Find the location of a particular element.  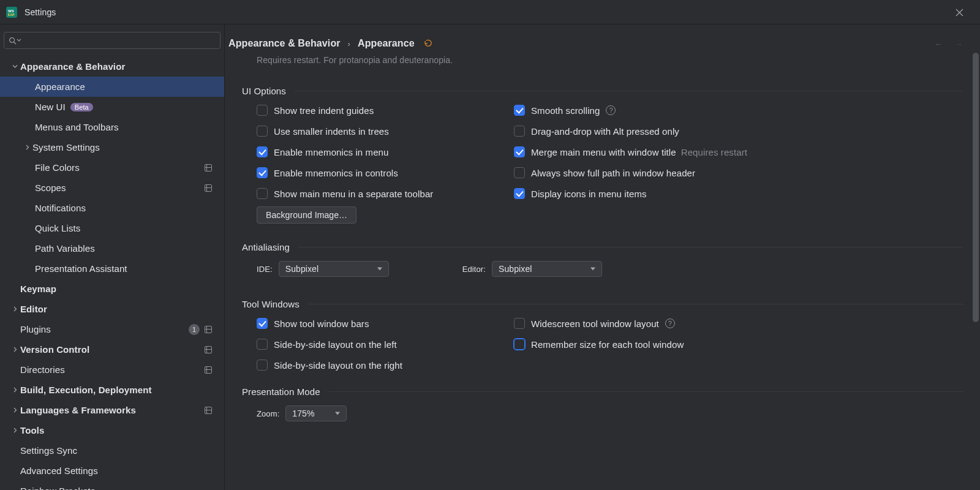

sidebar-item-label: Scopes is located at coordinates (50, 187).